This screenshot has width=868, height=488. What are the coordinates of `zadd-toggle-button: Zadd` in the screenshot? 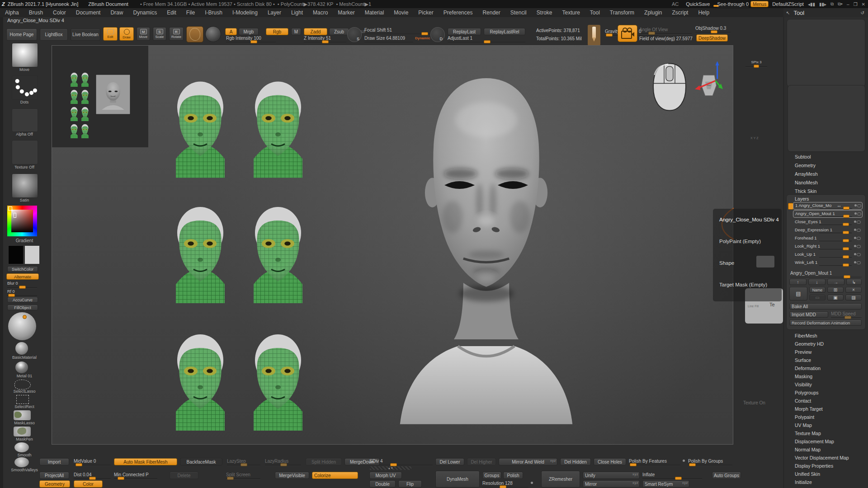 It's located at (316, 32).